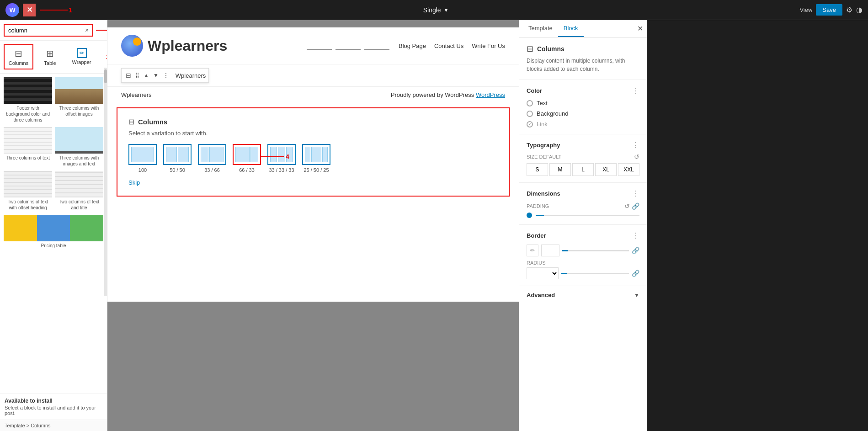 The height and width of the screenshot is (431, 868). What do you see at coordinates (627, 206) in the screenshot?
I see `padding-reset-icon: ↺` at bounding box center [627, 206].